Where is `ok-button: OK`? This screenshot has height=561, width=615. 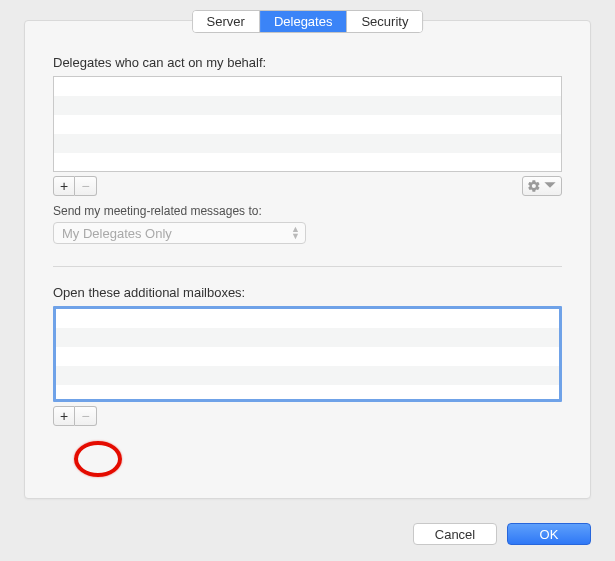
ok-button: OK is located at coordinates (549, 534).